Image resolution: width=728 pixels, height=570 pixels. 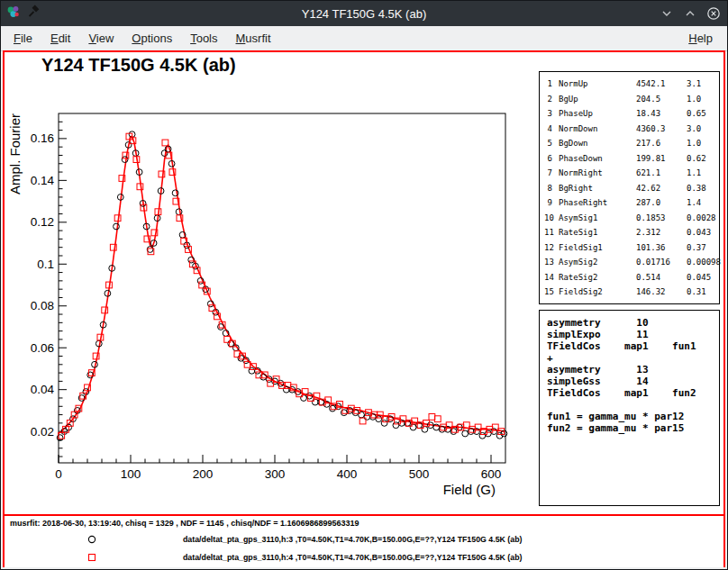 I want to click on theory-line: asymmetry 10, so click(x=632, y=322).